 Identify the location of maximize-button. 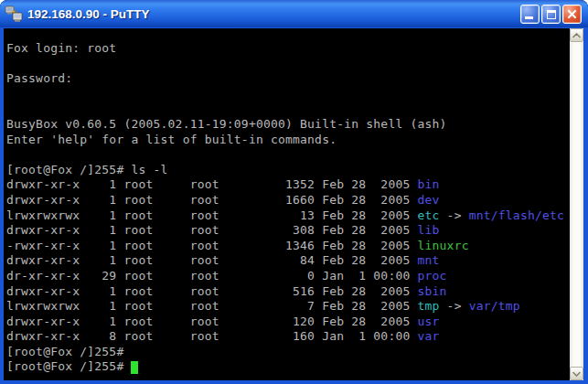
(551, 15).